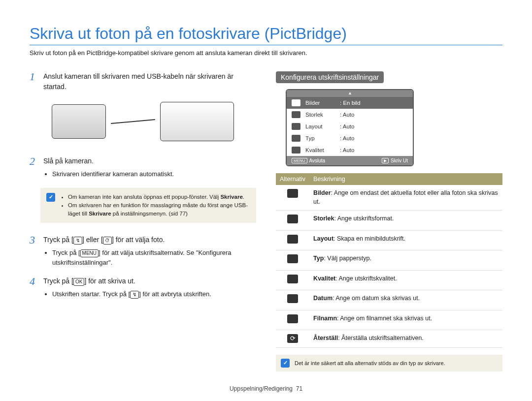 This screenshot has height=401, width=532. Describe the element at coordinates (325, 318) in the screenshot. I see `option-name: Filnamn` at that location.